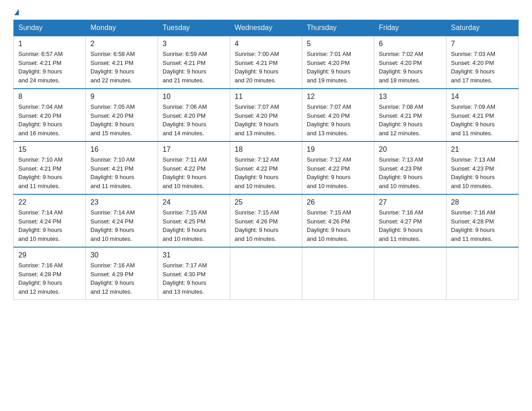  Describe the element at coordinates (338, 202) in the screenshot. I see `day-number: 26` at that location.